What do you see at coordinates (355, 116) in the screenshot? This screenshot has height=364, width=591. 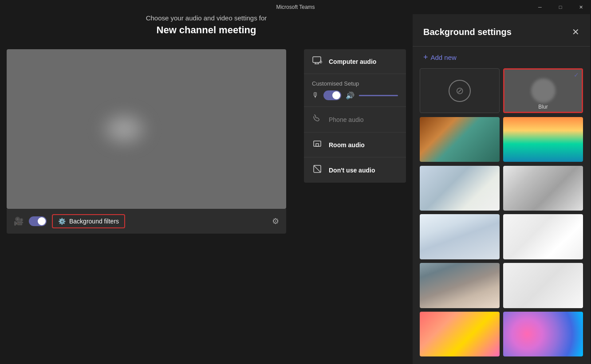 I see `audio-panel: Computer audio Customised Setup 🎙 🔊` at bounding box center [355, 116].